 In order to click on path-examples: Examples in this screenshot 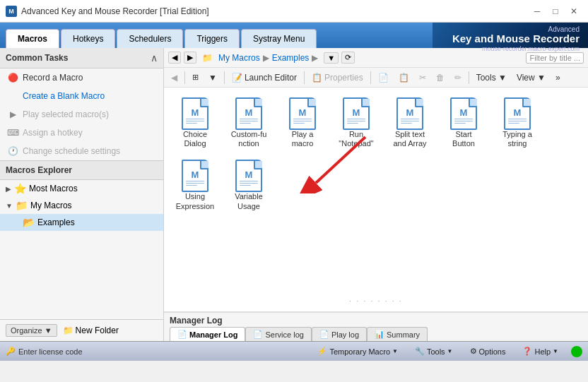, I will do `click(291, 58)`.